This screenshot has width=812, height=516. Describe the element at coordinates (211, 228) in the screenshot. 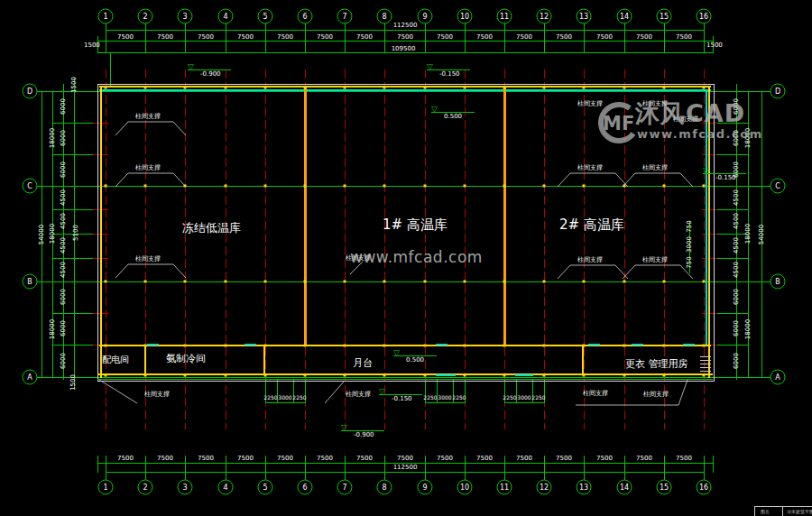

I see `room-label: 冻结低温库` at that location.